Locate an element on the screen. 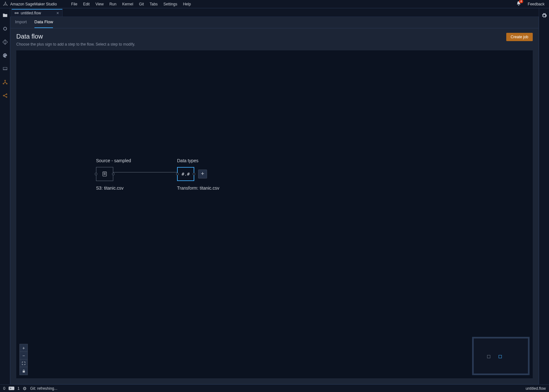 The height and width of the screenshot is (392, 549). diamond-icon is located at coordinates (5, 42).